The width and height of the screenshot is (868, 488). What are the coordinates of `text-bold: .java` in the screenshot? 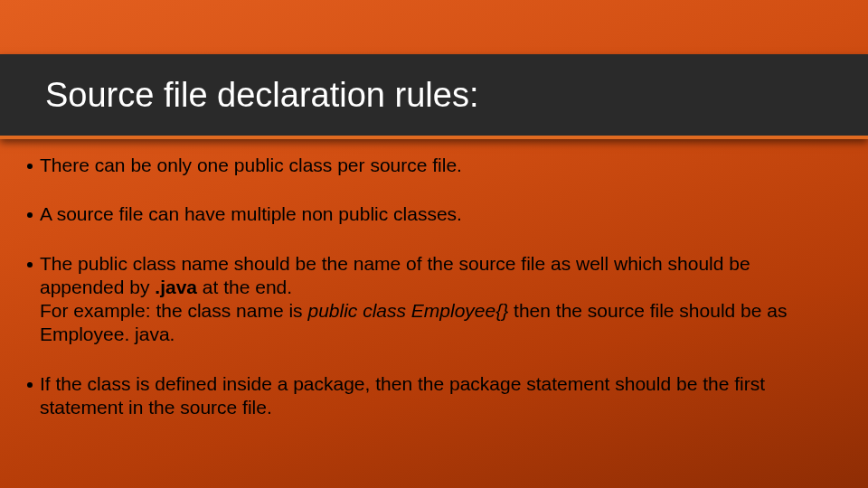 It's located at (175, 287).